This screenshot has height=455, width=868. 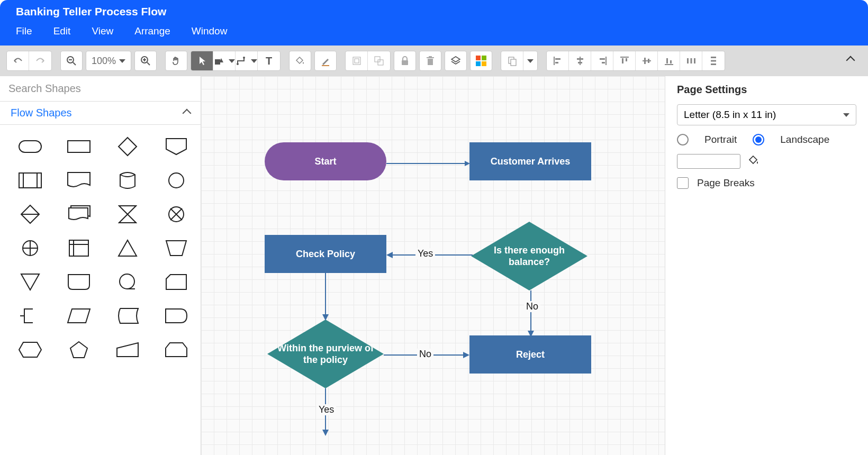 What do you see at coordinates (326, 61) in the screenshot?
I see `stroke-color-button` at bounding box center [326, 61].